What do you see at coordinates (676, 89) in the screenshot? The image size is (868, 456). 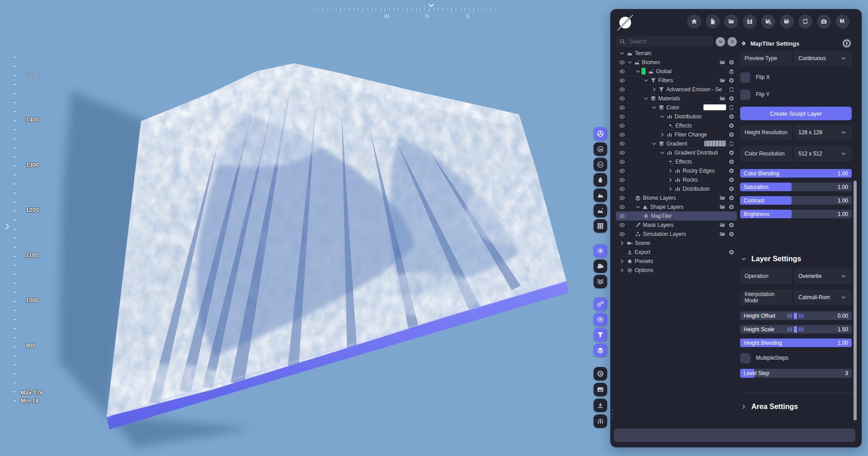 I see `tree-row: Advanced Erosion - Se` at bounding box center [676, 89].